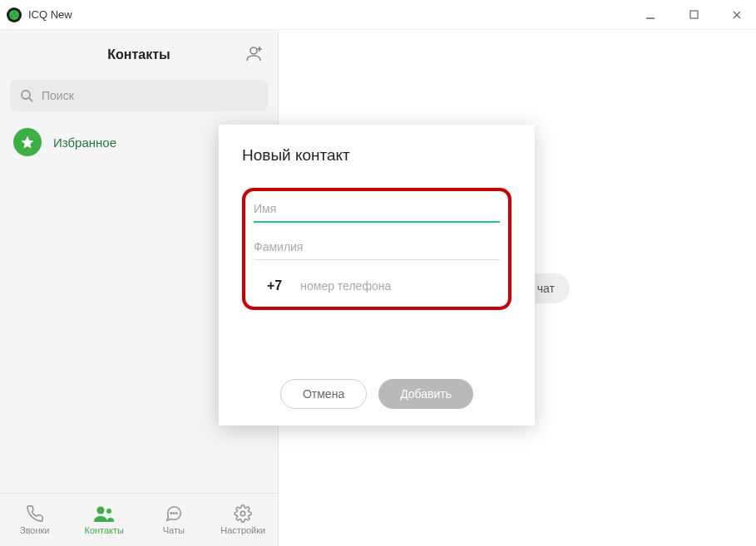 This screenshot has height=546, width=756. Describe the element at coordinates (174, 514) in the screenshot. I see `chat-icon` at that location.